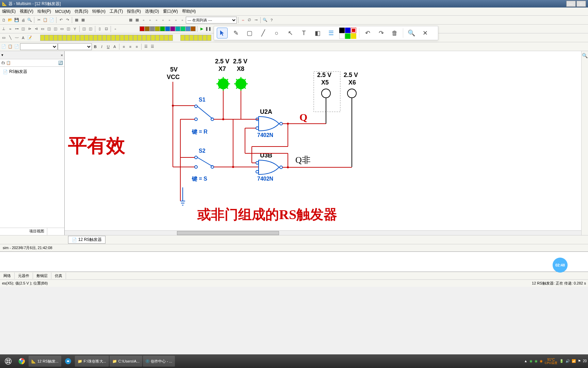  I want to click on size-combo, so click(75, 47).